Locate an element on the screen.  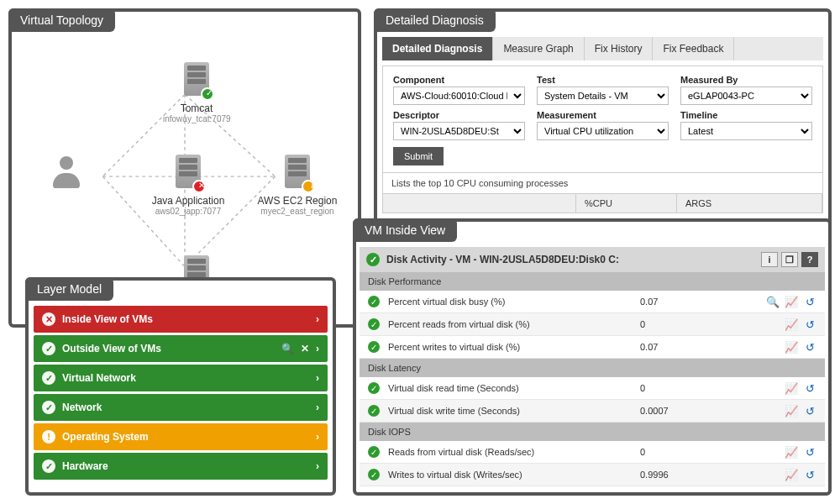
submit-button: Submit is located at coordinates (418, 156).